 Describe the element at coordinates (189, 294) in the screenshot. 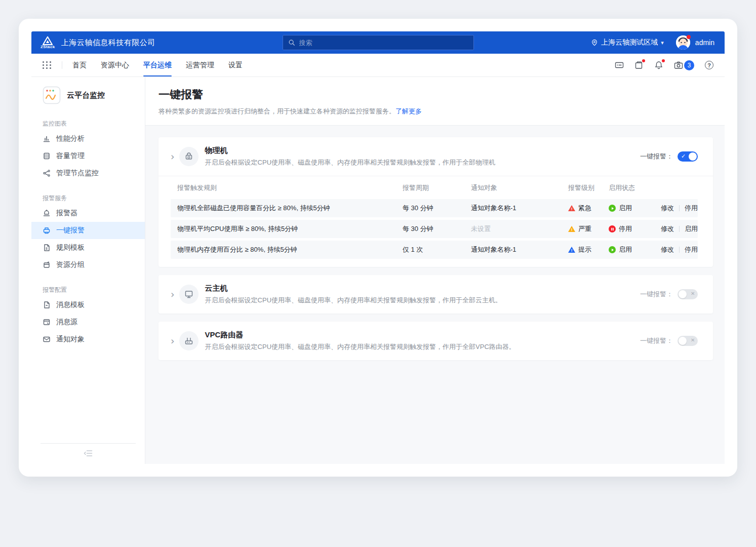

I see `vm-icon` at that location.